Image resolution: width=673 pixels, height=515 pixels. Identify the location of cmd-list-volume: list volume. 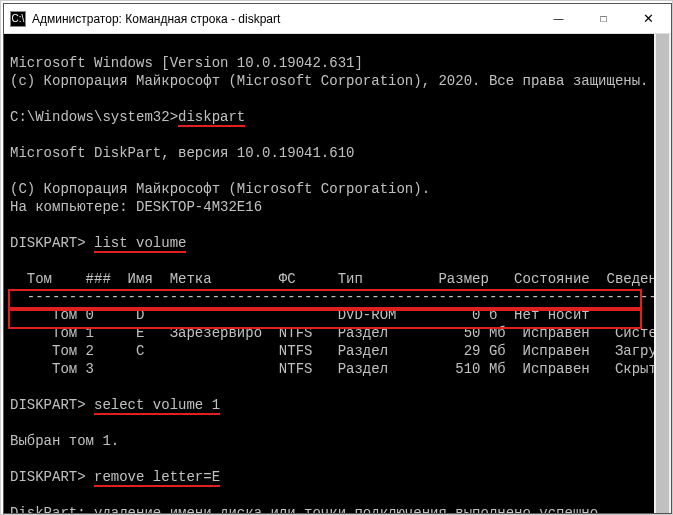
(140, 244).